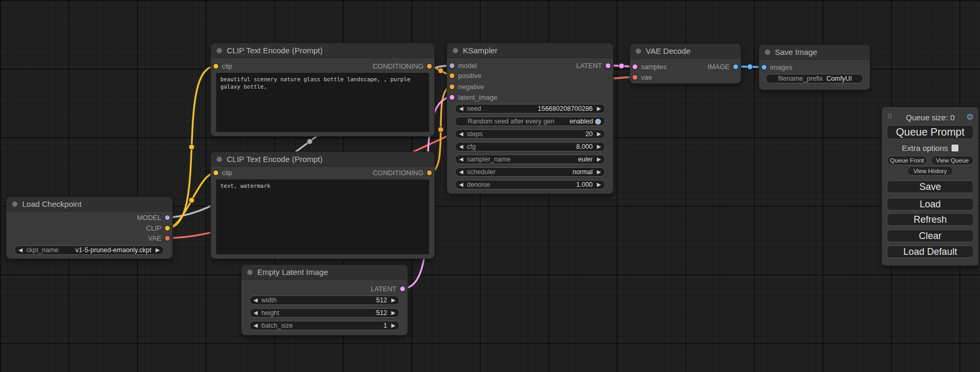  Describe the element at coordinates (89, 250) in the screenshot. I see `ckpt-name-widget: ◀ ckpt_name v1-5-pruned-emaonly.ckpt ▶` at that location.